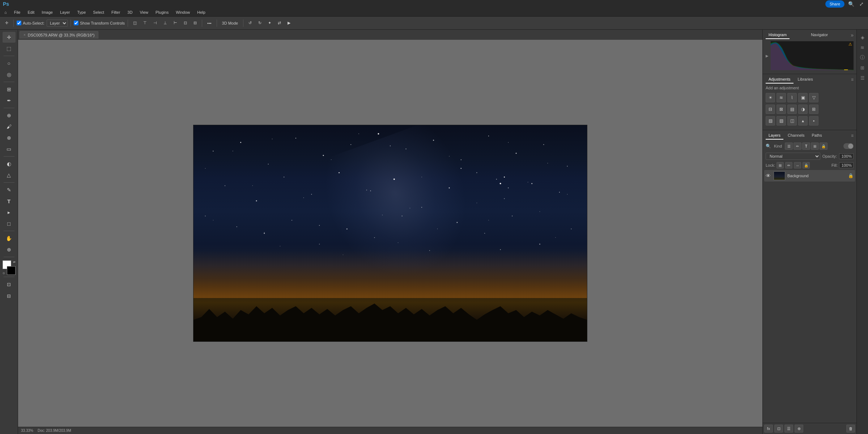 The width and height of the screenshot is (868, 434). I want to click on play-btn: ▶, so click(289, 23).